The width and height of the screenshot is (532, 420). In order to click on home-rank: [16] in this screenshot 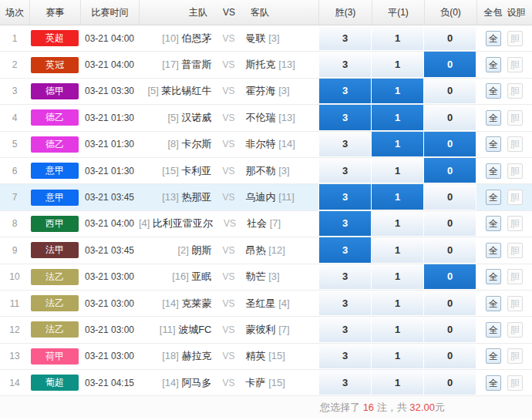, I will do `click(180, 276)`.